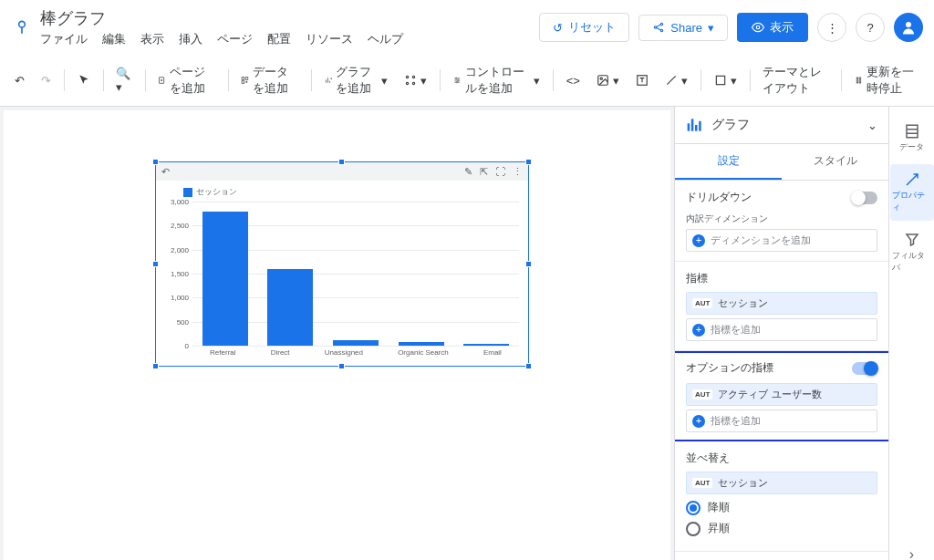  Describe the element at coordinates (607, 80) in the screenshot. I see `image-tool: ▾` at that location.